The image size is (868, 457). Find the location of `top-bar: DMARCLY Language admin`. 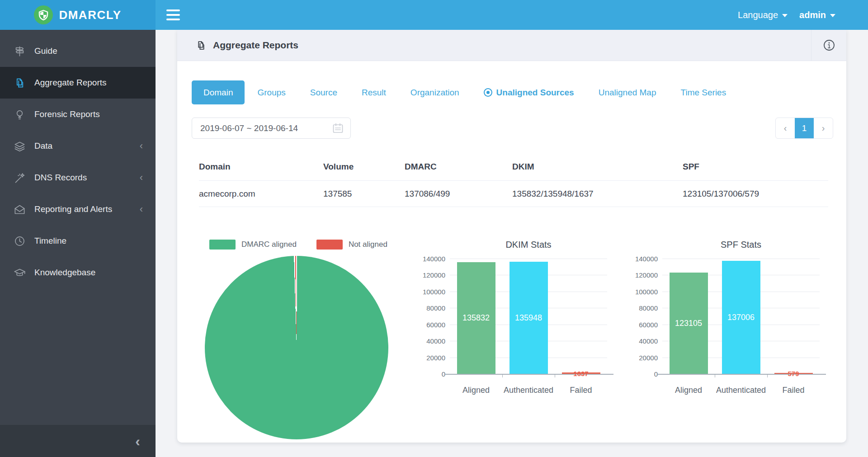

top-bar: DMARCLY Language admin is located at coordinates (434, 15).